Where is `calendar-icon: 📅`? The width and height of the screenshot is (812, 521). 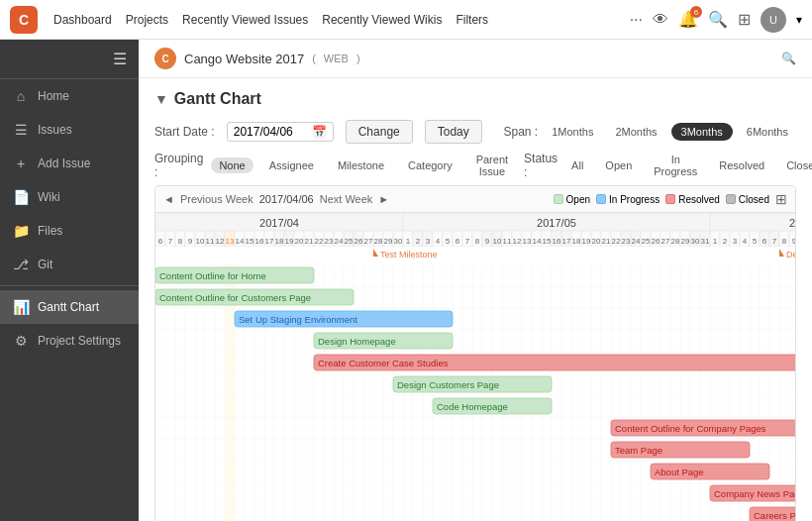 calendar-icon: 📅 is located at coordinates (319, 132).